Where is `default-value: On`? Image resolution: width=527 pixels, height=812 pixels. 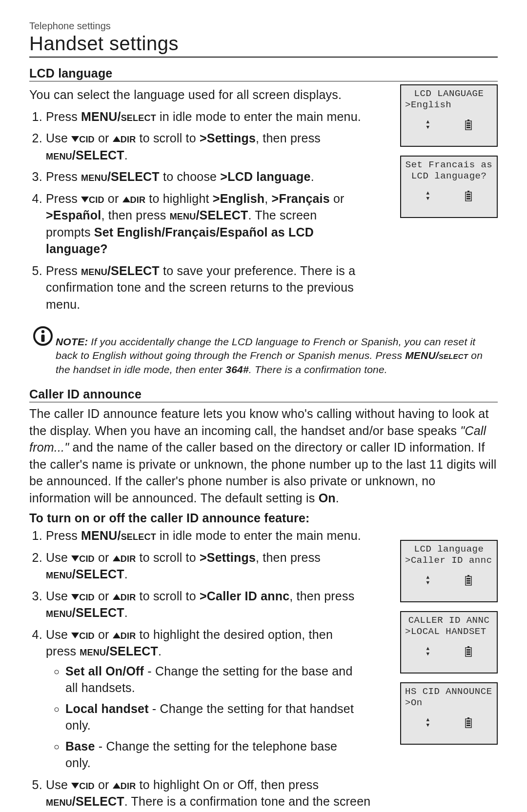 default-value: On is located at coordinates (327, 498).